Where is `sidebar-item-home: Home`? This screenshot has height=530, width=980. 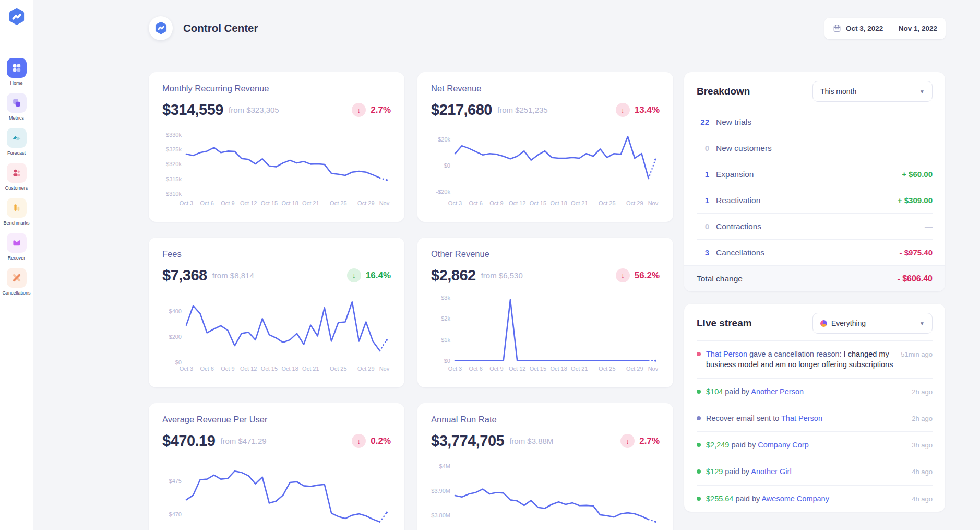 sidebar-item-home: Home is located at coordinates (17, 72).